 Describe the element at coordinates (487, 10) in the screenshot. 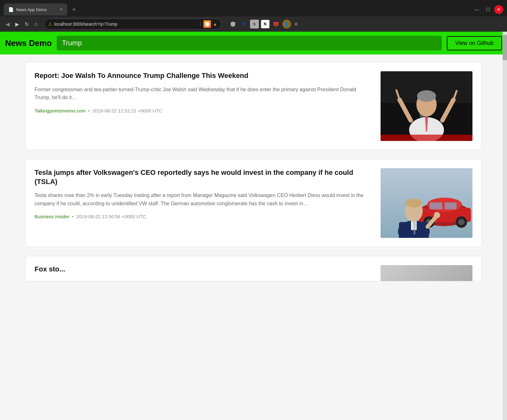

I see `window-controls: — ☐ ✕` at that location.